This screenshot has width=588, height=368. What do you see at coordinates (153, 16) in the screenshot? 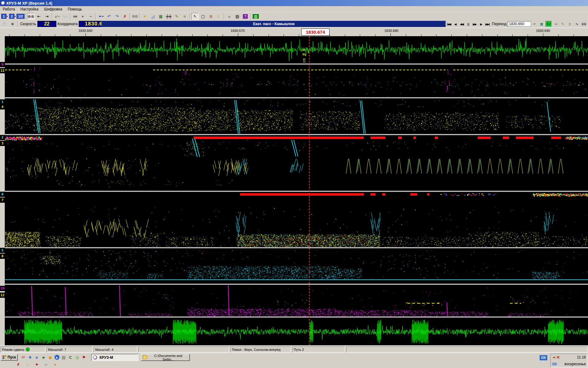
I see `measure-triangle-button: ◿` at bounding box center [153, 16].